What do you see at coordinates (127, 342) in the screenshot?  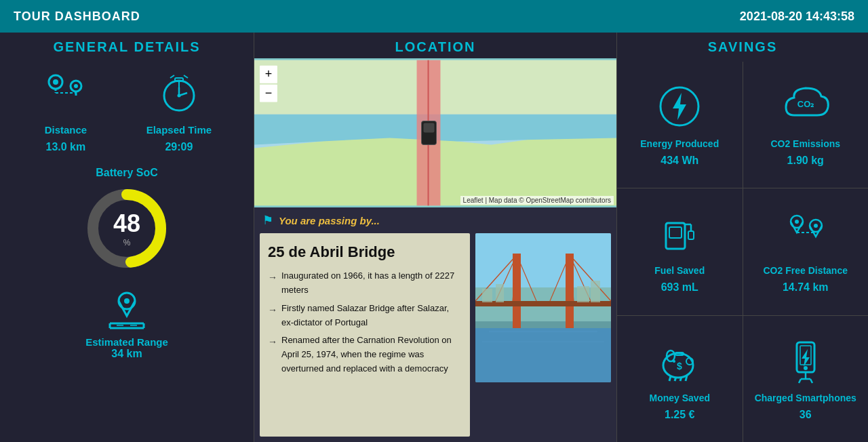 I see `range-label: Estimated Range` at bounding box center [127, 342].